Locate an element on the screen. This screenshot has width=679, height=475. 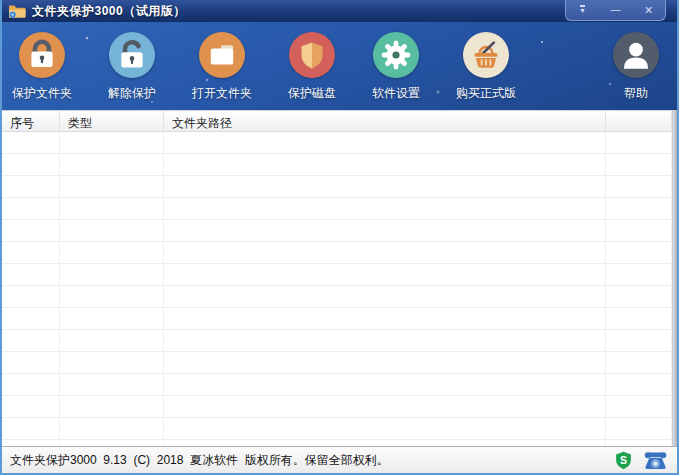
skin-menu-button: ▾ is located at coordinates (583, 10).